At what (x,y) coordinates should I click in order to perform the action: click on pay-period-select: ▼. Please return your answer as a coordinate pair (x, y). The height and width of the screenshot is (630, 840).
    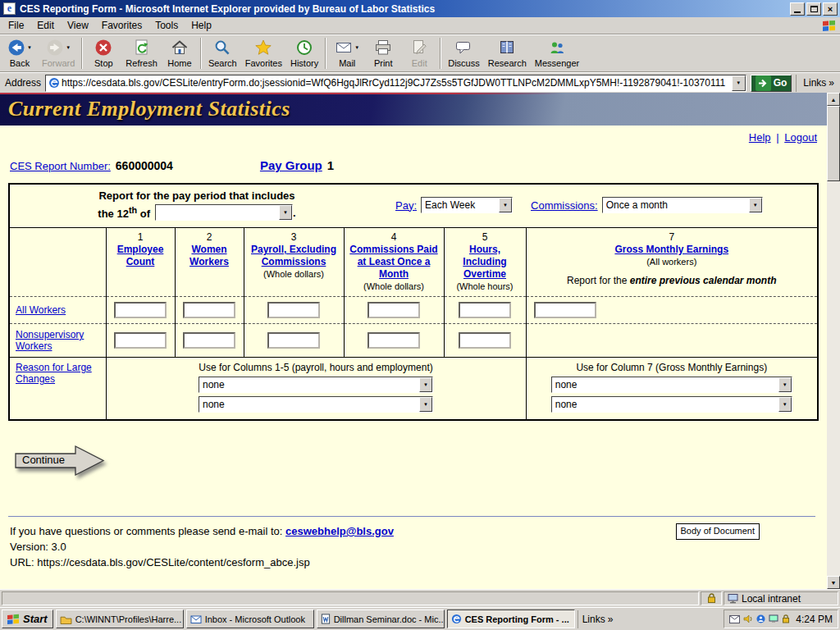
    Looking at the image, I should click on (224, 212).